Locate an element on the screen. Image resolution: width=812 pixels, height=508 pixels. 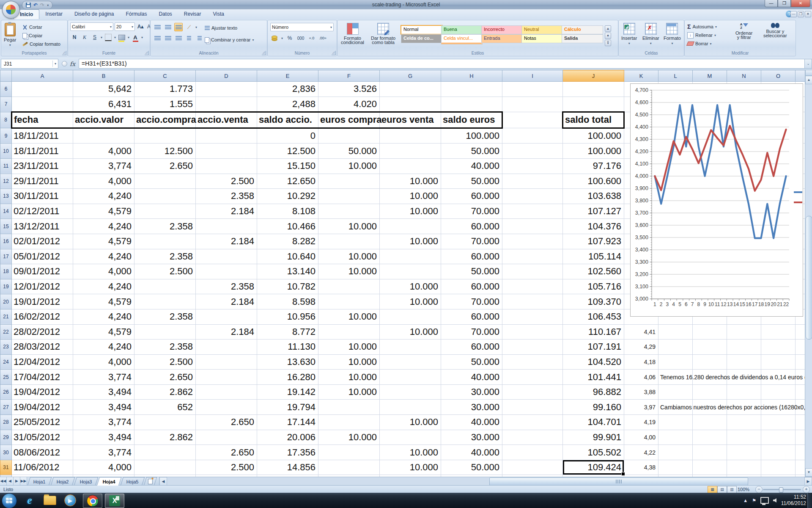
cell-I18 is located at coordinates (533, 272).